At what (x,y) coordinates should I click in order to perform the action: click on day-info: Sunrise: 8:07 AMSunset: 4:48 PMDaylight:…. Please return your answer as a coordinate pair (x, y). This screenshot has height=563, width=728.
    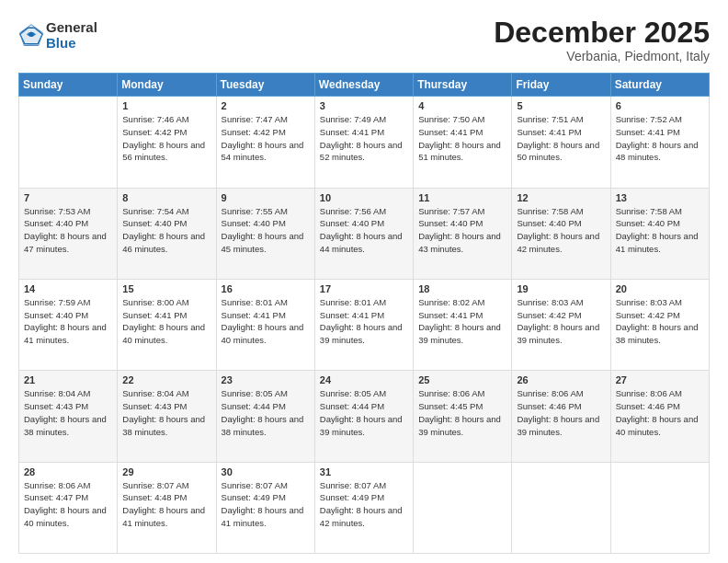
    Looking at the image, I should click on (166, 504).